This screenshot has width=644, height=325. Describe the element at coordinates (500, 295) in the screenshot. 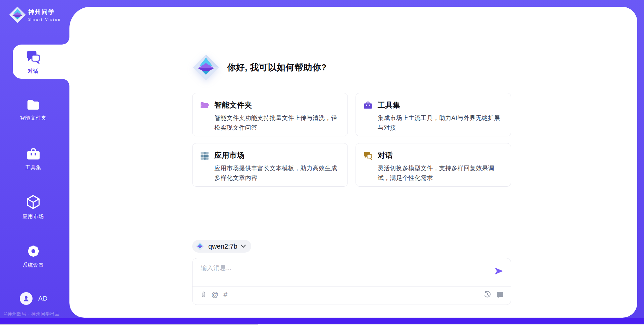

I see `quick-reply-button` at that location.